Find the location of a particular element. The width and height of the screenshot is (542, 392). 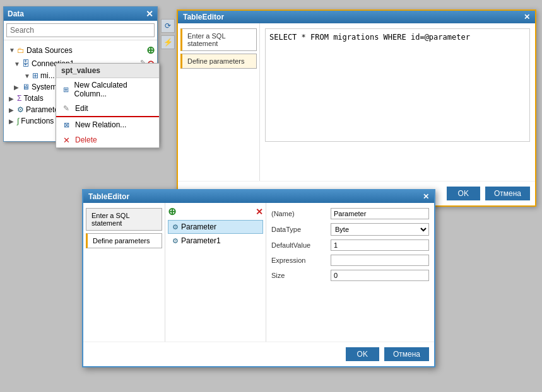

param-list-header: ⊕ ✕ is located at coordinates (216, 212).